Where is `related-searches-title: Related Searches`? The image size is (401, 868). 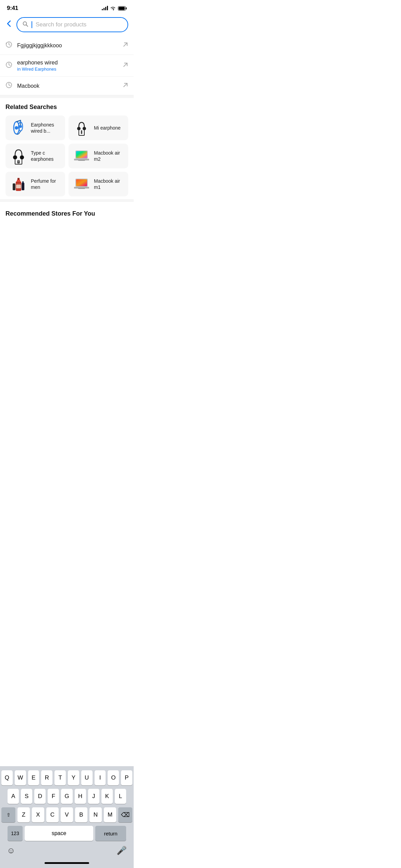 related-searches-title: Related Searches is located at coordinates (67, 107).